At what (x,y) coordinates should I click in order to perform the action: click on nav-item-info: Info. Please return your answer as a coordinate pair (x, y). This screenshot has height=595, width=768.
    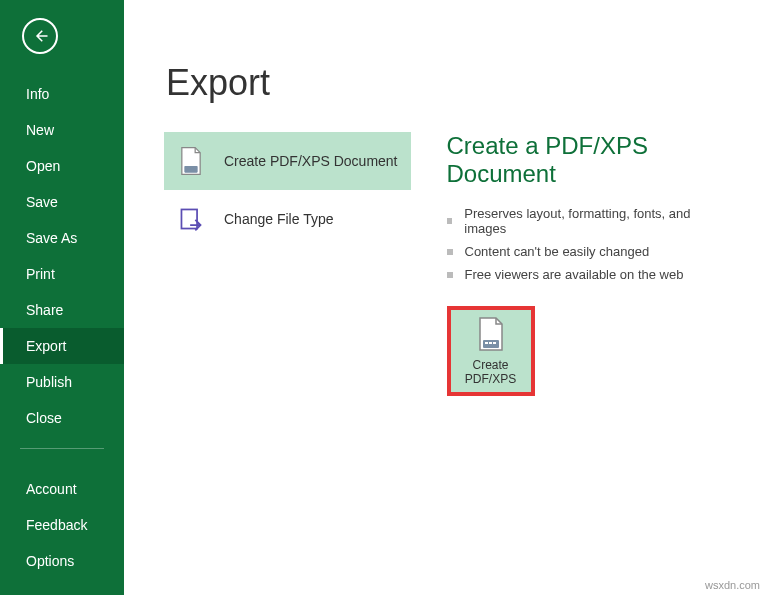
    Looking at the image, I should click on (62, 94).